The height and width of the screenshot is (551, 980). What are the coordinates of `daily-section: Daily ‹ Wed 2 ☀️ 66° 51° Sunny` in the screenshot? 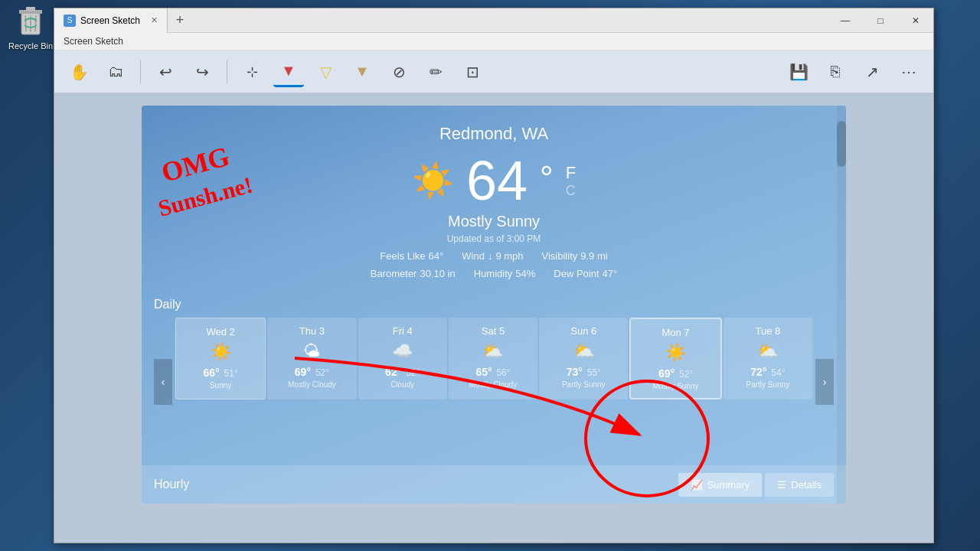 It's located at (494, 347).